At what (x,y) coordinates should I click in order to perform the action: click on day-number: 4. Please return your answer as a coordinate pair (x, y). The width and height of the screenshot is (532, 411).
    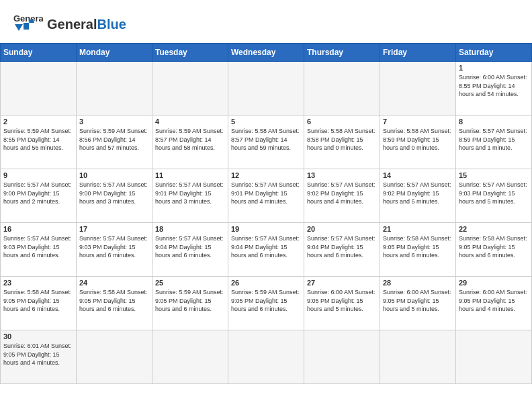
    Looking at the image, I should click on (190, 122).